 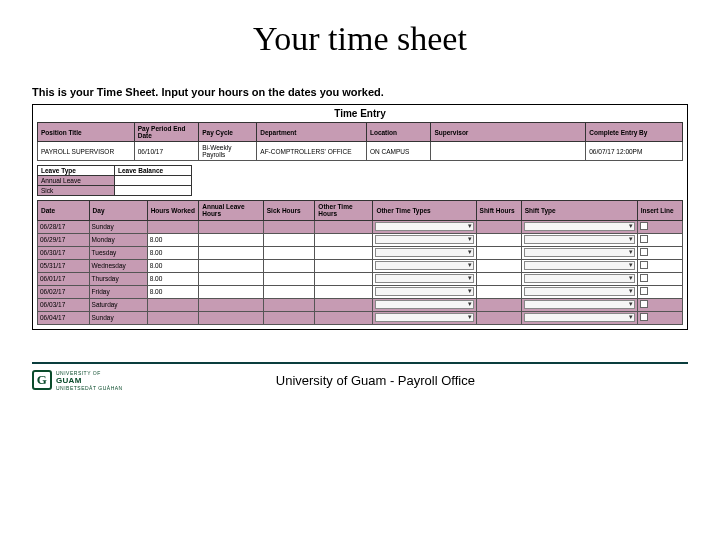 What do you see at coordinates (154, 181) in the screenshot?
I see `leave-balance` at bounding box center [154, 181].